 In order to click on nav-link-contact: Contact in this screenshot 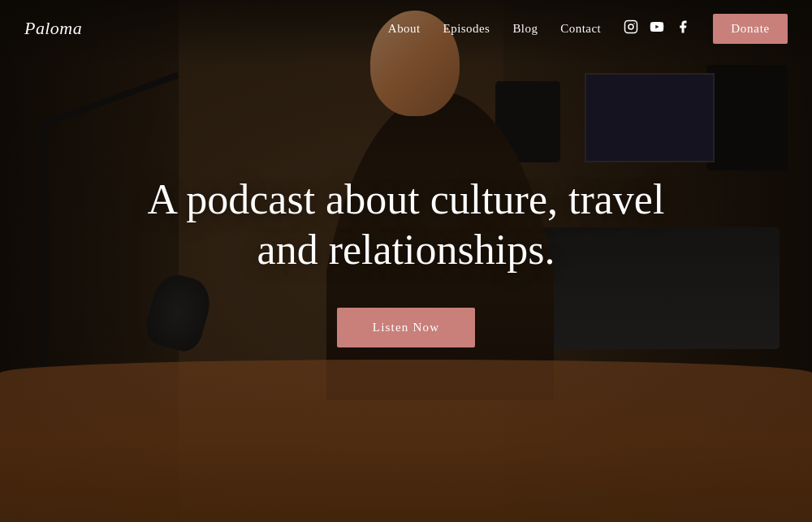, I will do `click(581, 29)`.